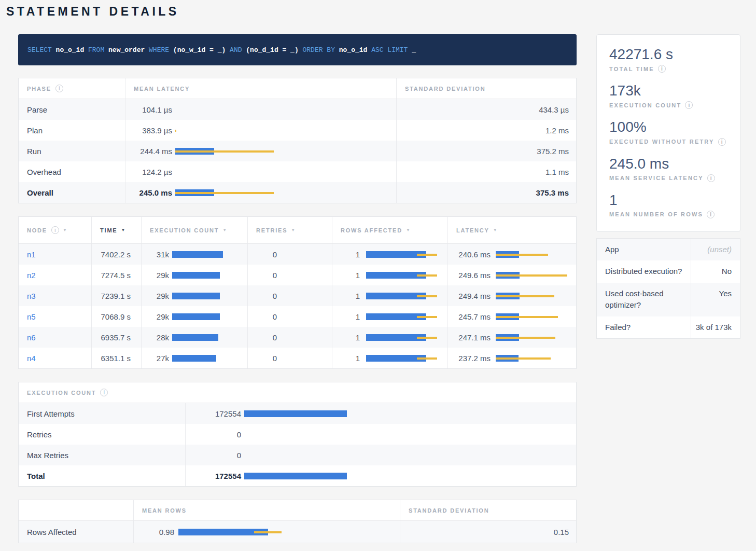 This screenshot has height=551, width=756. What do you see at coordinates (298, 434) in the screenshot?
I see `execution-count-row: Retries0` at bounding box center [298, 434].